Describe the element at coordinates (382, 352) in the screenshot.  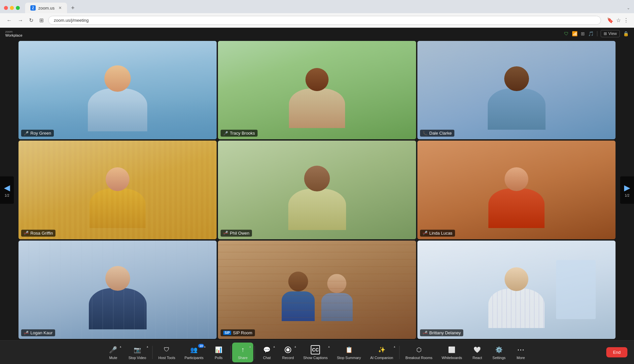
I see `ai-companion-button: ▲ ✨ AI Companion` at that location.